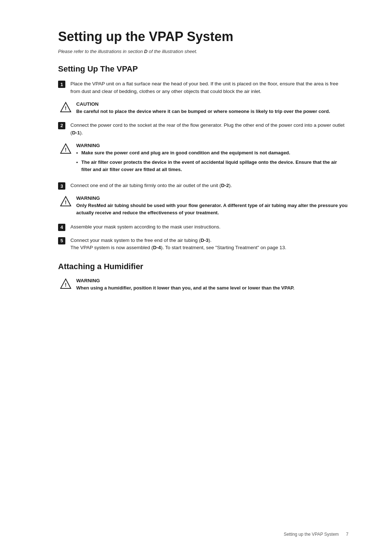 The image size is (392, 555). Describe the element at coordinates (62, 84) in the screenshot. I see `step-1-number: 1` at that location.